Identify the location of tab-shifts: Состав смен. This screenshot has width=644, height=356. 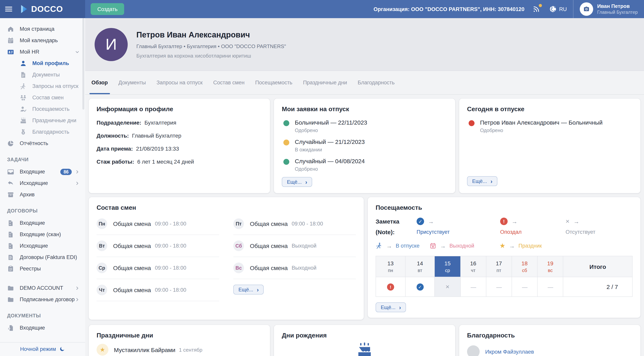
(229, 82).